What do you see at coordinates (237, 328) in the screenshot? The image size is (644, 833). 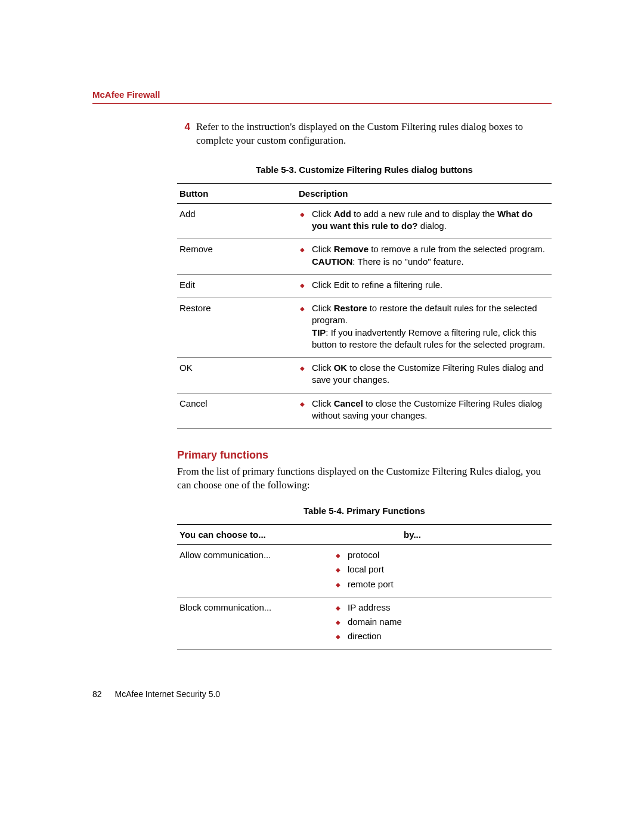 I see `table-cell-button: Restore` at bounding box center [237, 328].